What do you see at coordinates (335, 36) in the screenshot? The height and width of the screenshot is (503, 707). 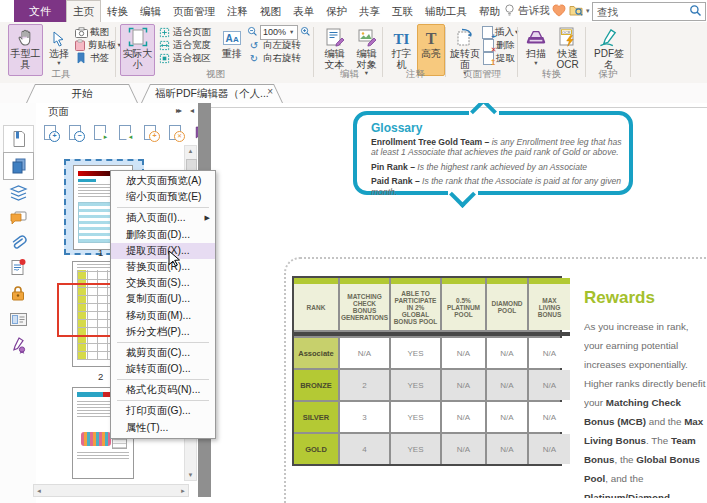 I see `edit-text-icon` at bounding box center [335, 36].